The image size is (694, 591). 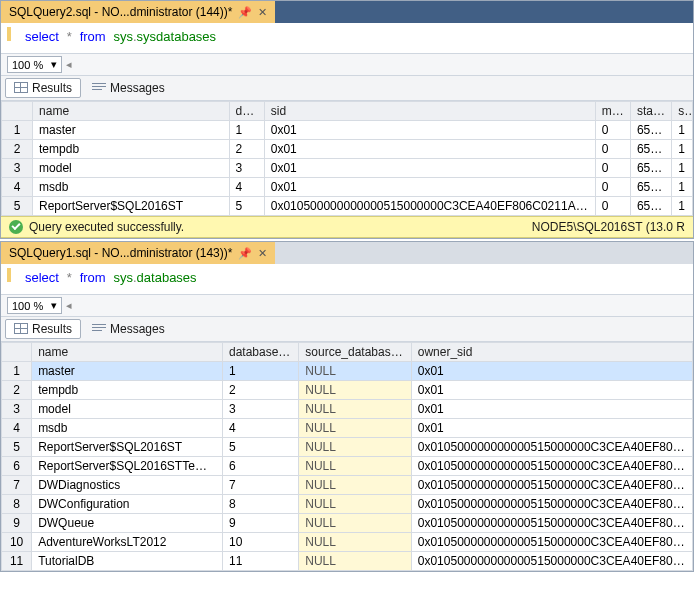 What do you see at coordinates (348, 410) in the screenshot?
I see `table-row: 3model3NULL0x01` at bounding box center [348, 410].